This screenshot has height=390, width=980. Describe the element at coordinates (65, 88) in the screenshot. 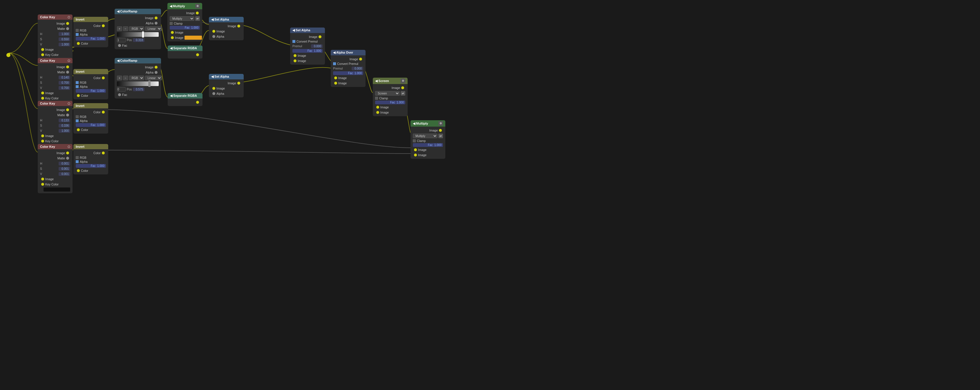

I see `v-value: 0.700` at that location.